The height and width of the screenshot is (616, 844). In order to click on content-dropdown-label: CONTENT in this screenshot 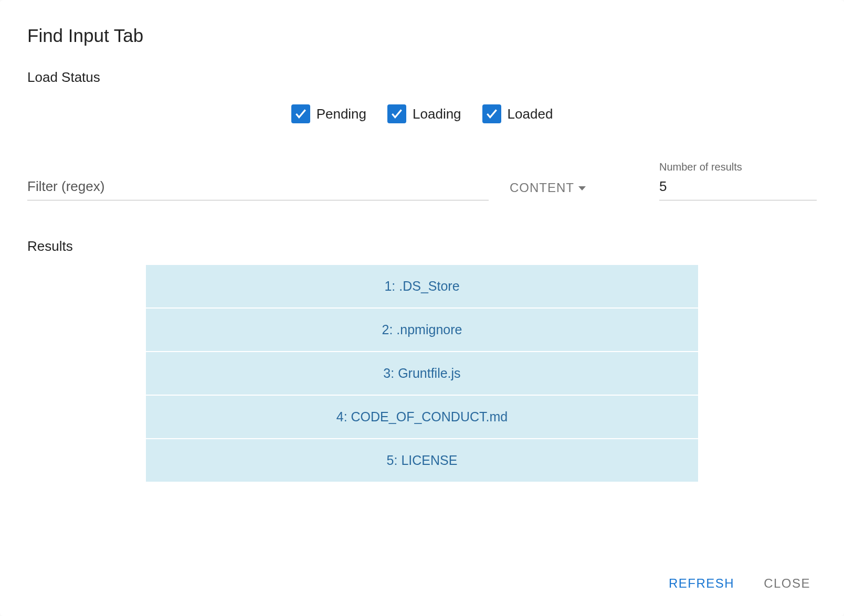, I will do `click(542, 188)`.